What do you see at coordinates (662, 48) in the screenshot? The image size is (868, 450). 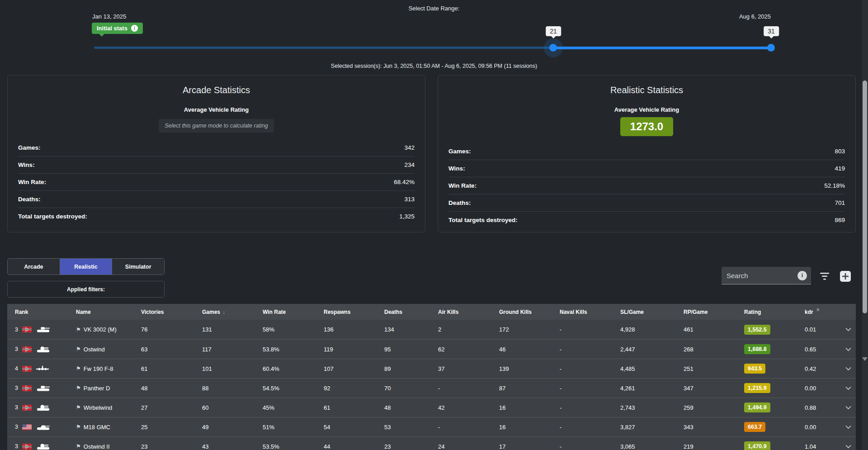 I see `slider-track-active` at bounding box center [662, 48].